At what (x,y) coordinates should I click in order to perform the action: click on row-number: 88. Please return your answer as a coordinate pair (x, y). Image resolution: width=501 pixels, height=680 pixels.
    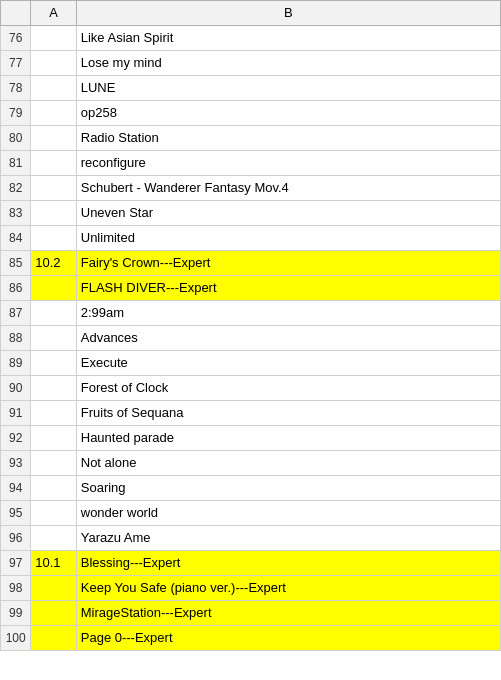
    Looking at the image, I should click on (16, 338).